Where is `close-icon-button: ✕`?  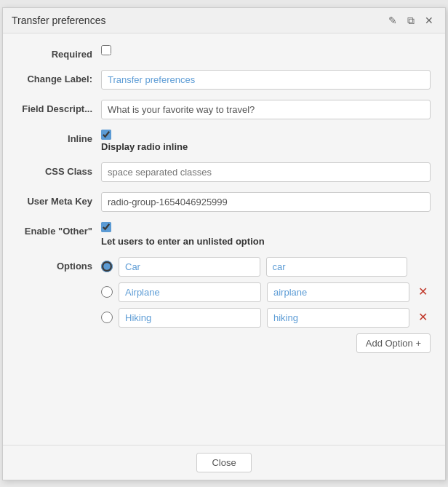 close-icon-button: ✕ is located at coordinates (429, 20).